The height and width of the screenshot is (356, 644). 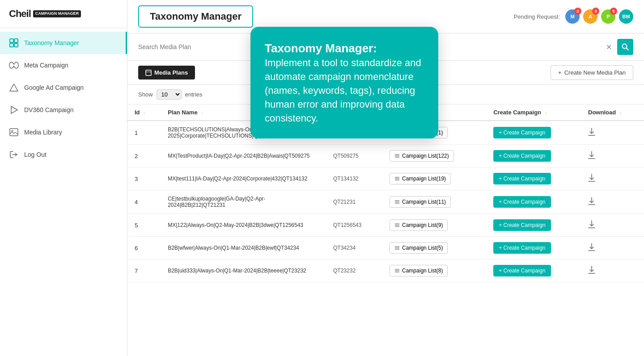 What do you see at coordinates (171, 72) in the screenshot?
I see `media-plans-label: Media Plans` at bounding box center [171, 72].